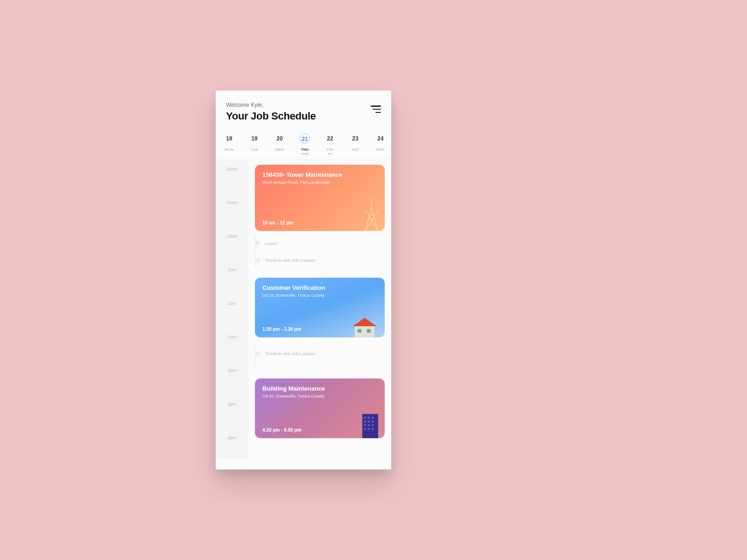  Describe the element at coordinates (278, 223) in the screenshot. I see `job-time: 10 am - 12 pm` at that location.